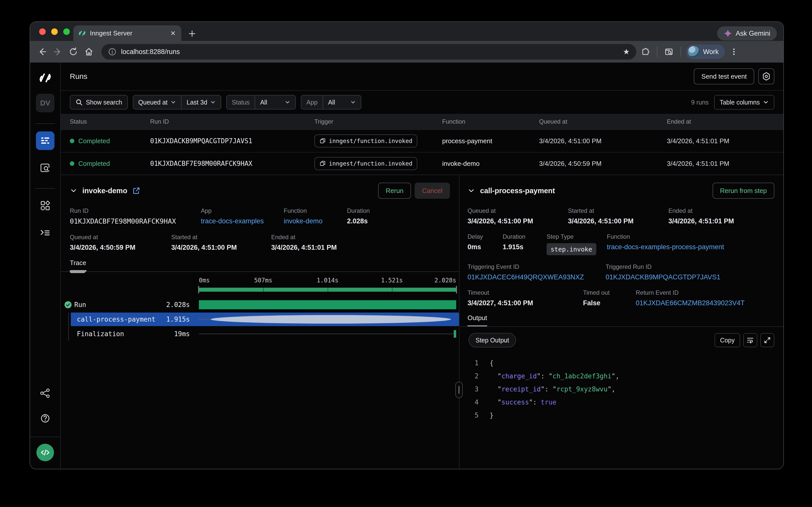 This screenshot has height=507, width=812. What do you see at coordinates (477, 320) in the screenshot?
I see `tab-output: Output` at bounding box center [477, 320].